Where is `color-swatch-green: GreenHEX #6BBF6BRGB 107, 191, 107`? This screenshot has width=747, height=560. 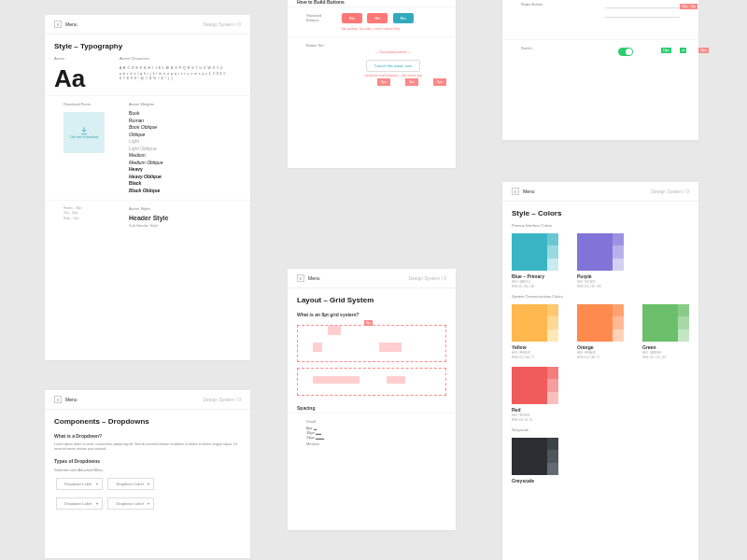 color-swatch-green: GreenHEX #6BBF6BRGB 107, 191, 107 is located at coordinates (666, 332).